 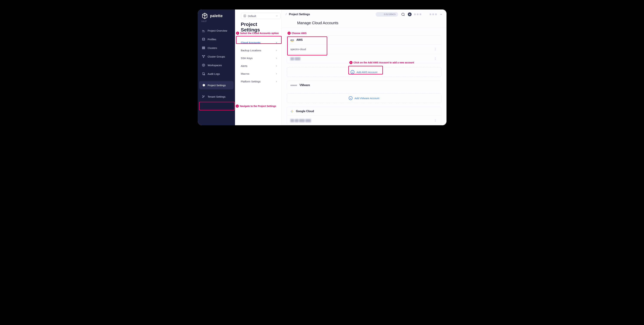 I want to click on account-name: spectro-cloud, so click(x=298, y=49).